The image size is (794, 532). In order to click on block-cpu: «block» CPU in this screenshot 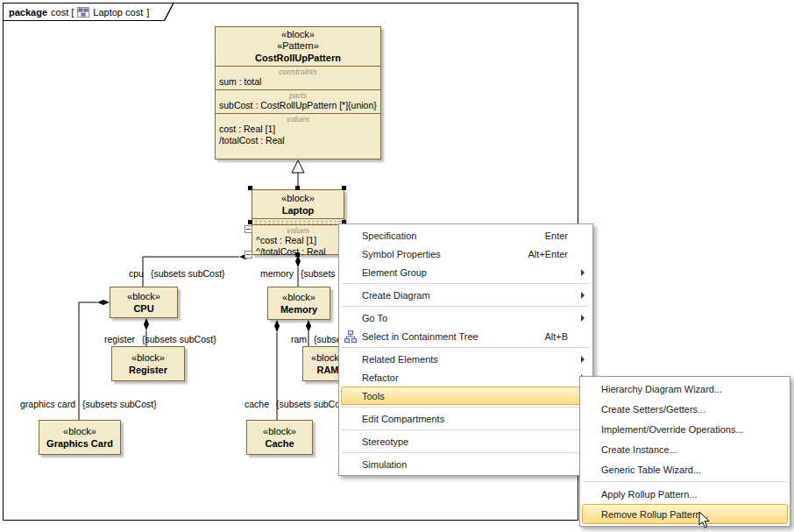, I will do `click(144, 302)`.